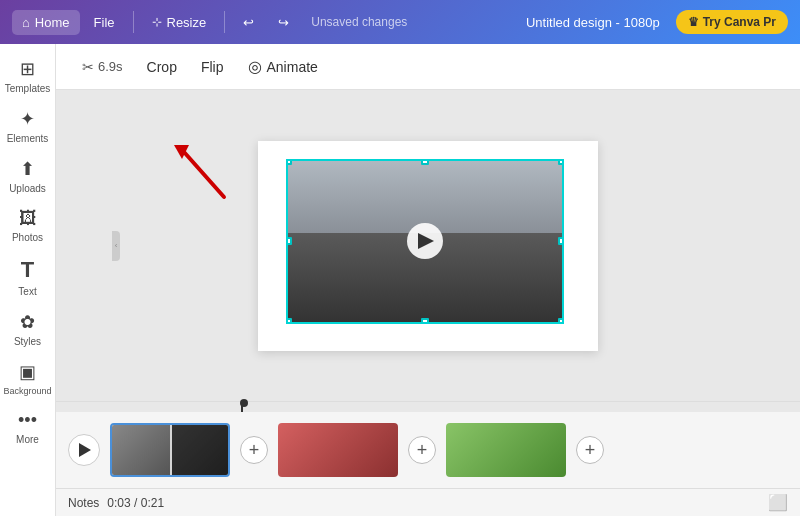  What do you see at coordinates (224, 22) in the screenshot?
I see `nav-divider2` at bounding box center [224, 22].